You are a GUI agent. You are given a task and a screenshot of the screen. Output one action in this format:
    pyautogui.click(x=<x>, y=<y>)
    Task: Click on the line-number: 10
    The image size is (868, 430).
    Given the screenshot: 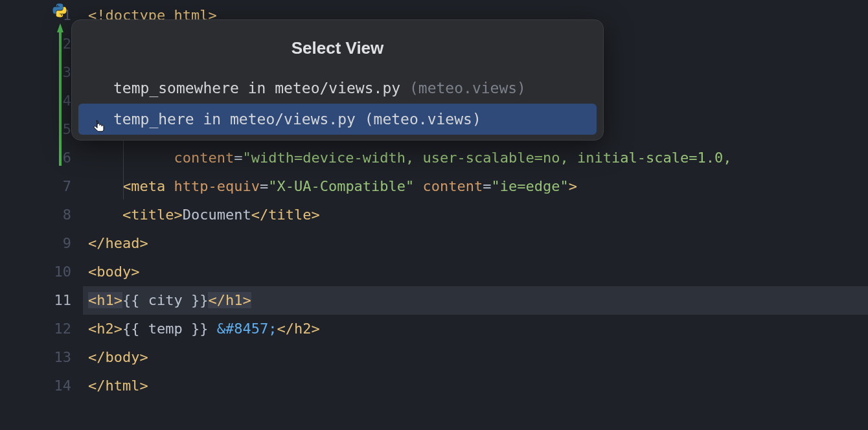 What is the action you would take?
    pyautogui.click(x=41, y=272)
    